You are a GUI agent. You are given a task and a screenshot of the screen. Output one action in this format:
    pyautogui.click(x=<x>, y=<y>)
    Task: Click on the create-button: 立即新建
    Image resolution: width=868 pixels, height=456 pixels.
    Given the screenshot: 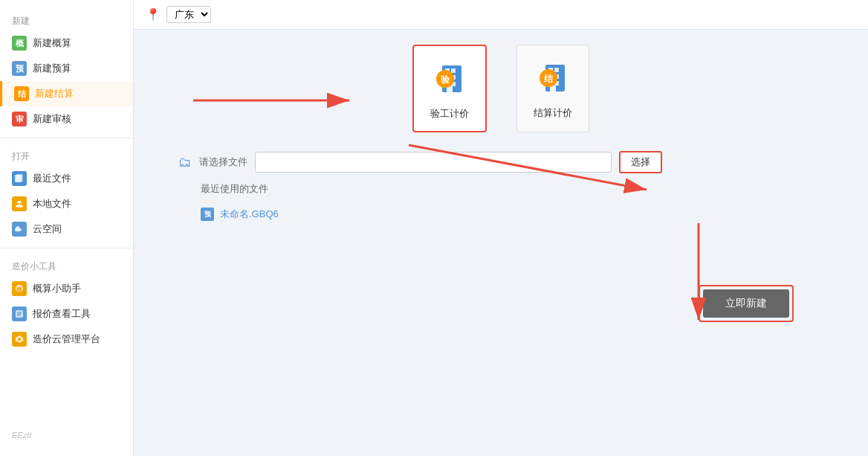 What is the action you would take?
    pyautogui.click(x=746, y=304)
    